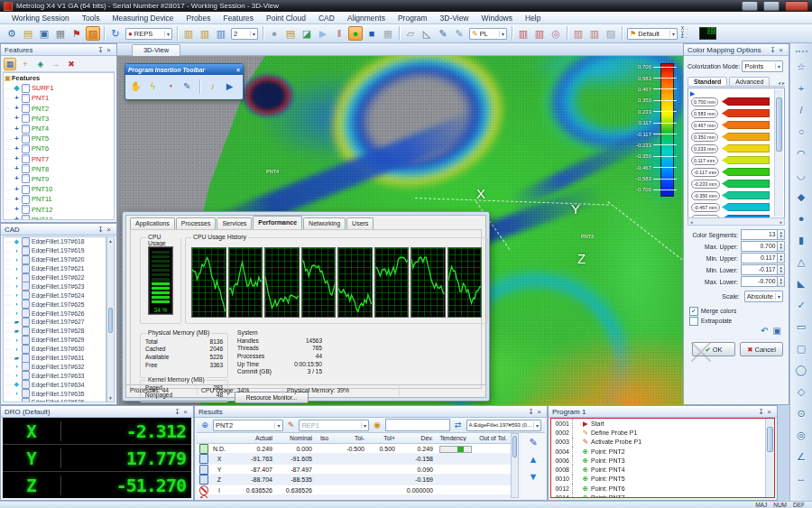  What do you see at coordinates (761, 349) in the screenshot?
I see `cancel-button: ✖ Cancel` at bounding box center [761, 349].